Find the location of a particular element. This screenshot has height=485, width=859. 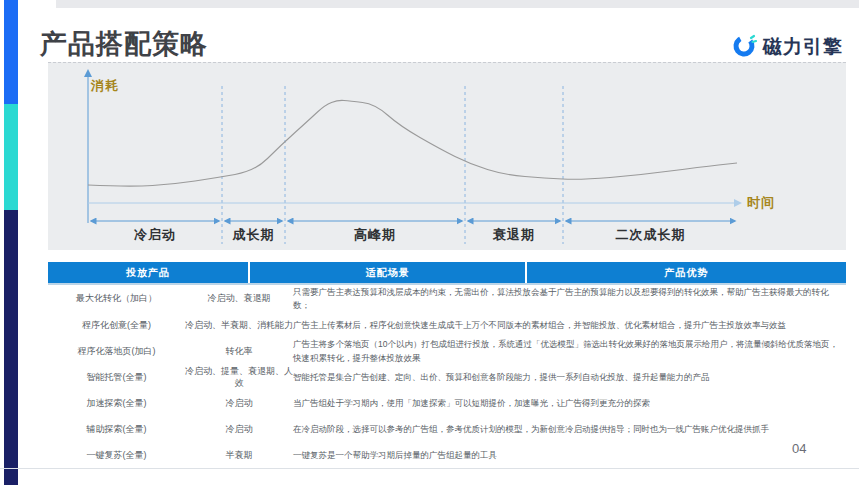

table-cell-advantage: 只需要广告主表达预算和浅层成本的约束，无需出价，算法投放会基于广告主的预算能力以… is located at coordinates (570, 299).